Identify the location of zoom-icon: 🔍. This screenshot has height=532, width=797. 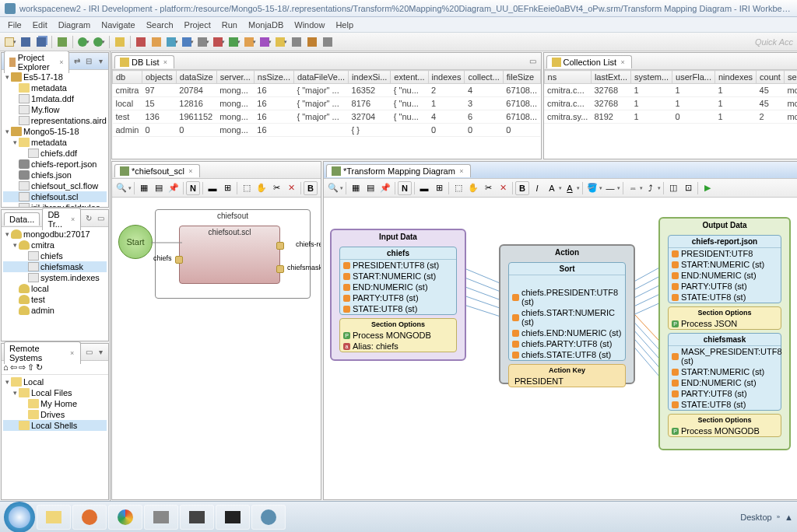
(333, 188).